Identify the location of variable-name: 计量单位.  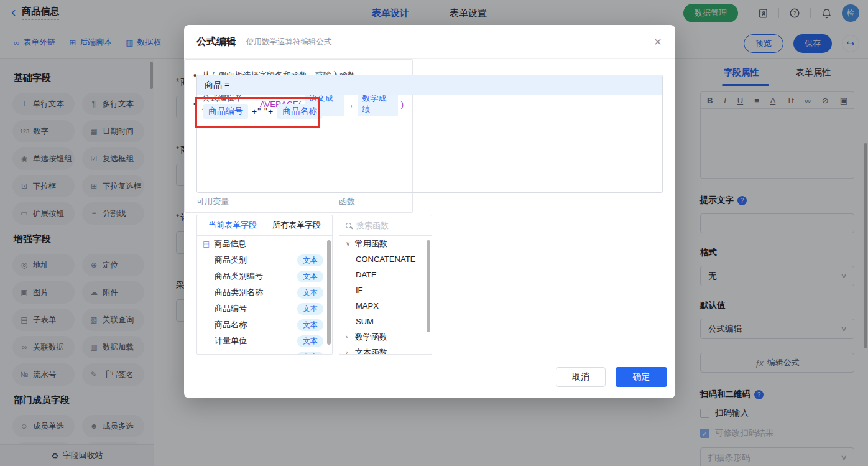
(231, 341).